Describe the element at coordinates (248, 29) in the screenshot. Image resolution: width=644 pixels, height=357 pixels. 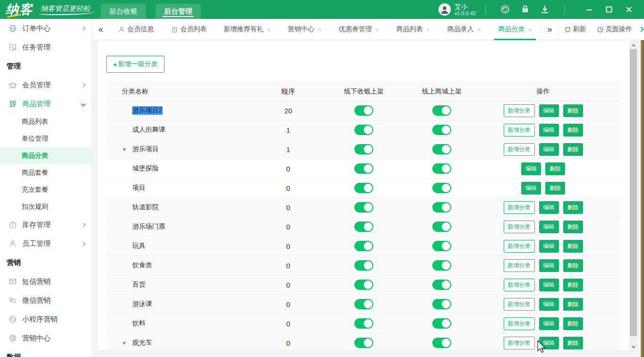
I see `tab-new-referral-gift: 新增推荐有礼 ×` at that location.